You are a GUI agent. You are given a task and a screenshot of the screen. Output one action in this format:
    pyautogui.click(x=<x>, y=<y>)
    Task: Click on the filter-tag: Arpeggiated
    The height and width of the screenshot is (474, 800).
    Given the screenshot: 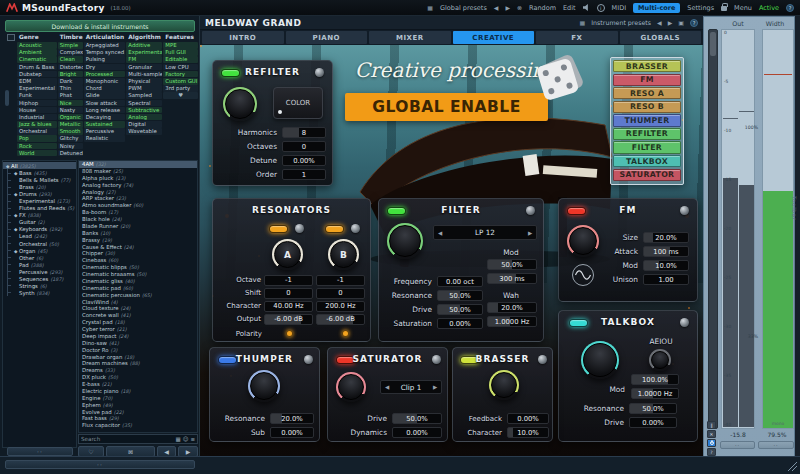 What is the action you would take?
    pyautogui.click(x=105, y=46)
    